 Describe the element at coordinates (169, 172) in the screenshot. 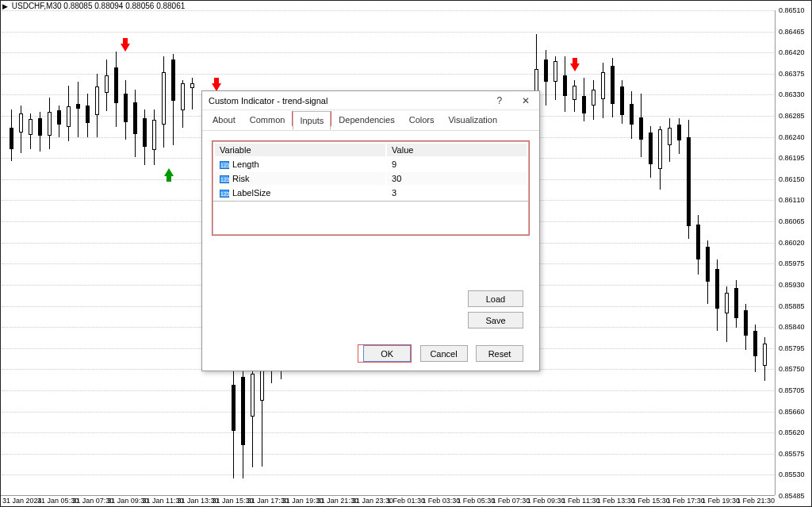

I see `signal-arrow-up-icon` at that location.